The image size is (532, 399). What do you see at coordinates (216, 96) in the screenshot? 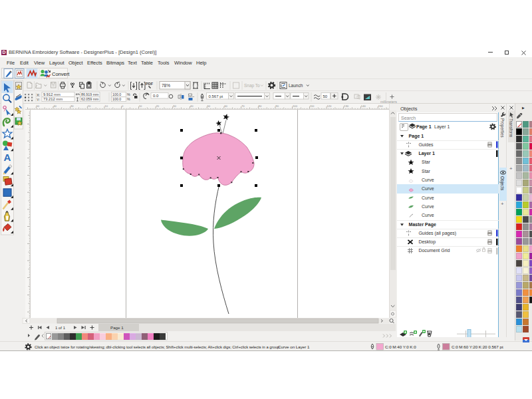
I see `svg-text: 0.567 pt` at bounding box center [216, 96].